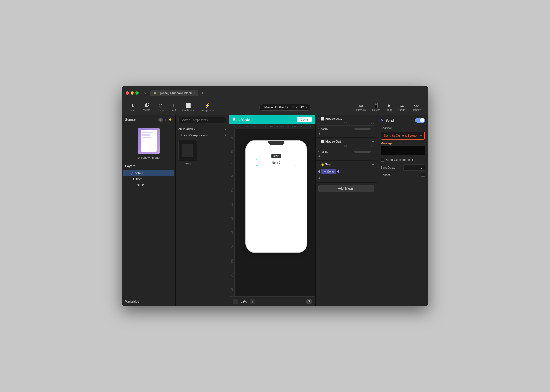 The image size is (550, 392). I want to click on tab-close-icon: ×, so click(194, 93).